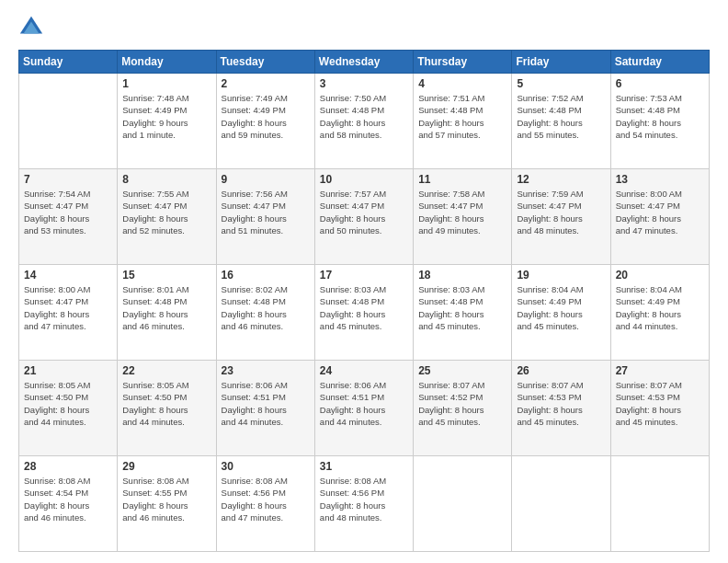 The height and width of the screenshot is (563, 728). What do you see at coordinates (68, 217) in the screenshot?
I see `calendar-cell: 7Sunrise: 7:54 AM Sunset: 4:47 PM Daylig…` at bounding box center [68, 217].